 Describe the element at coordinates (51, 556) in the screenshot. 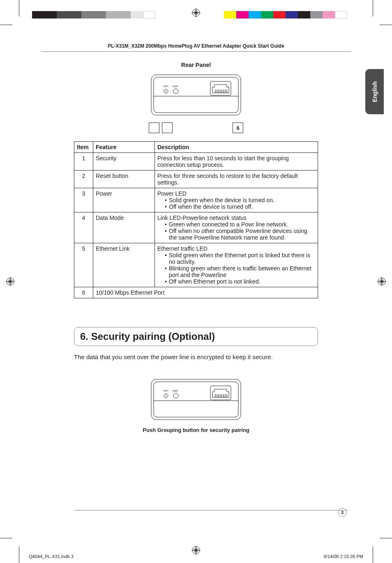

I see `slug-filename: Q4044_PL-X31.indb 3` at that location.